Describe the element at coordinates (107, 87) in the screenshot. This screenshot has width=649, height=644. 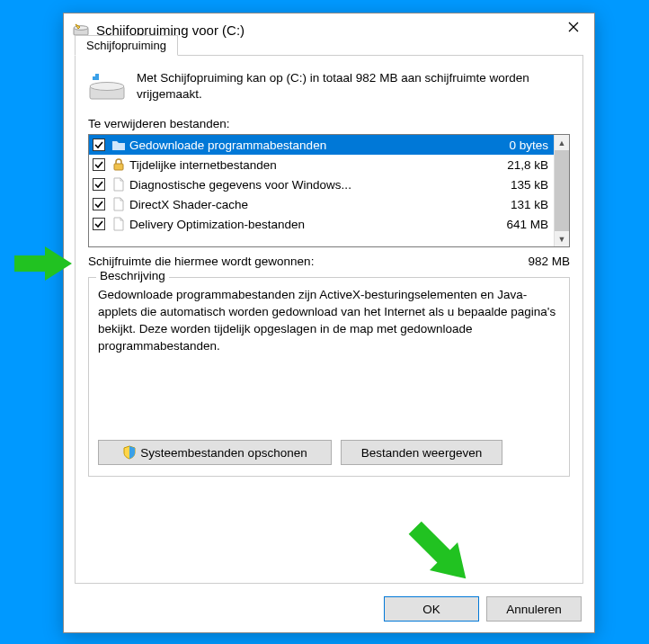
I see `drive-icon` at that location.